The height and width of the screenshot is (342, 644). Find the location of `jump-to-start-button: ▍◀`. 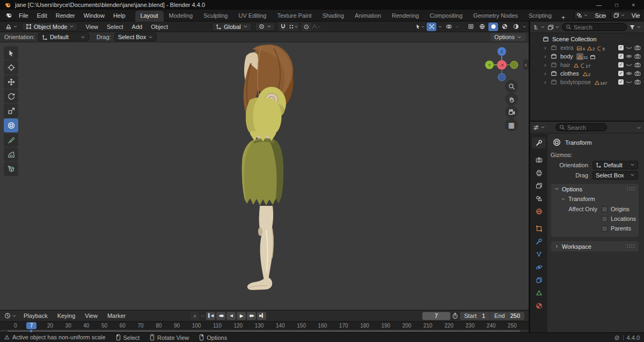

jump-to-start-button: ▍◀ is located at coordinates (210, 316).